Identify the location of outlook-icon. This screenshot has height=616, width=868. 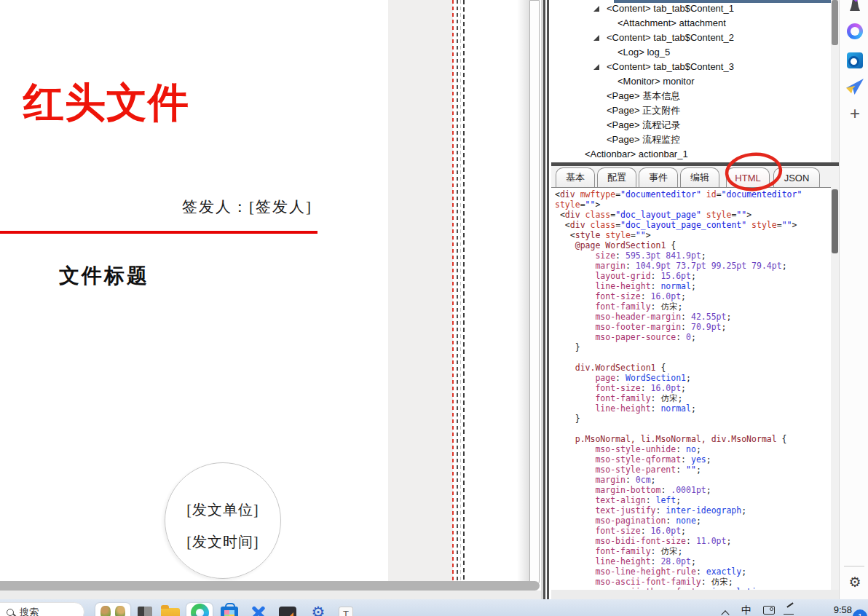
(855, 60).